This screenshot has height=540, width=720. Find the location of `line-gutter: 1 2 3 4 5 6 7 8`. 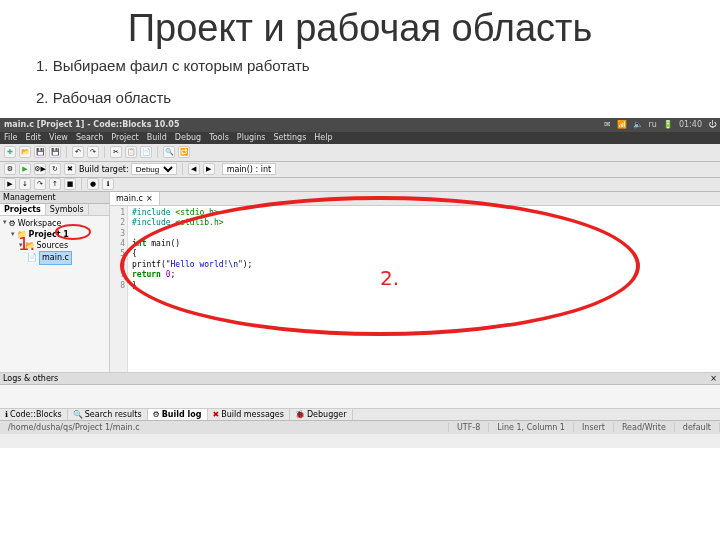

line-gutter: 1 2 3 4 5 6 7 8 is located at coordinates (119, 289).